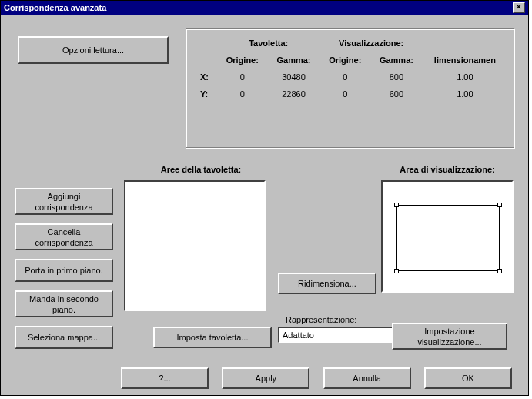 The height and width of the screenshot is (399, 532). Describe the element at coordinates (450, 336) in the screenshot. I see `display-settings-button: Impostazione visualizzazione...` at that location.